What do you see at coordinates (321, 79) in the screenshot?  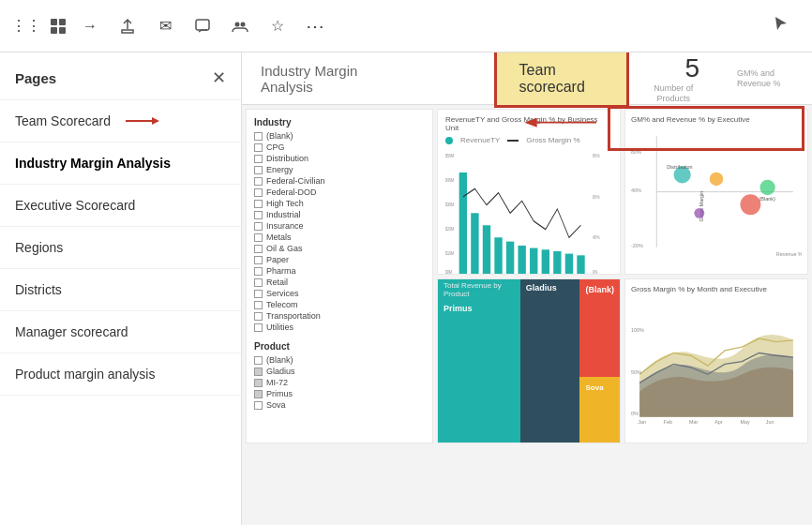 I see `page-title: Industry Margin Analysis` at bounding box center [321, 79].